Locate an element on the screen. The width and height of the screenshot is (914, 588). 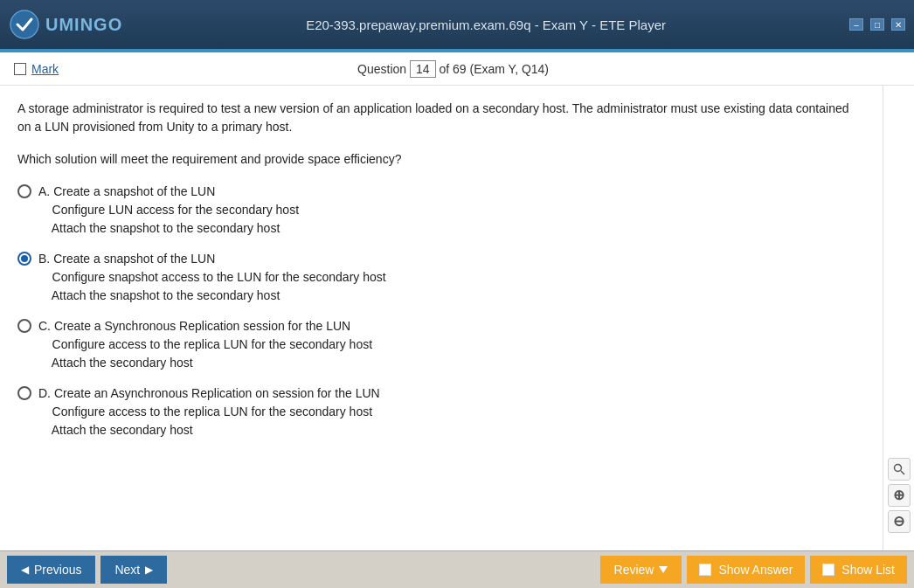
search-button is located at coordinates (899, 469).